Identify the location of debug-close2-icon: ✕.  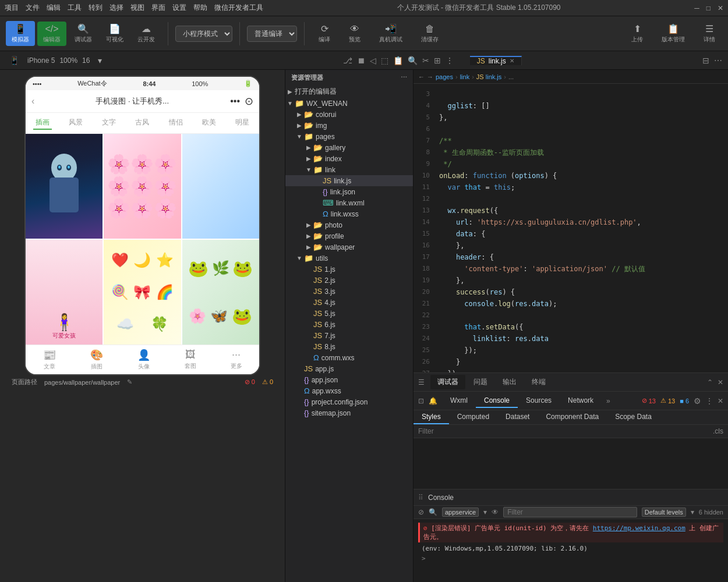
(720, 401).